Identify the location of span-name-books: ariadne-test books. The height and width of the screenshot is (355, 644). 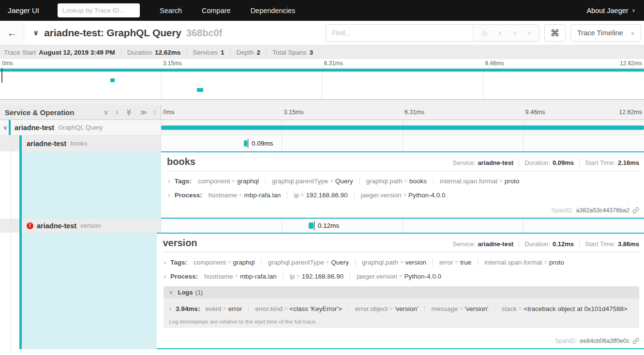
(80, 143).